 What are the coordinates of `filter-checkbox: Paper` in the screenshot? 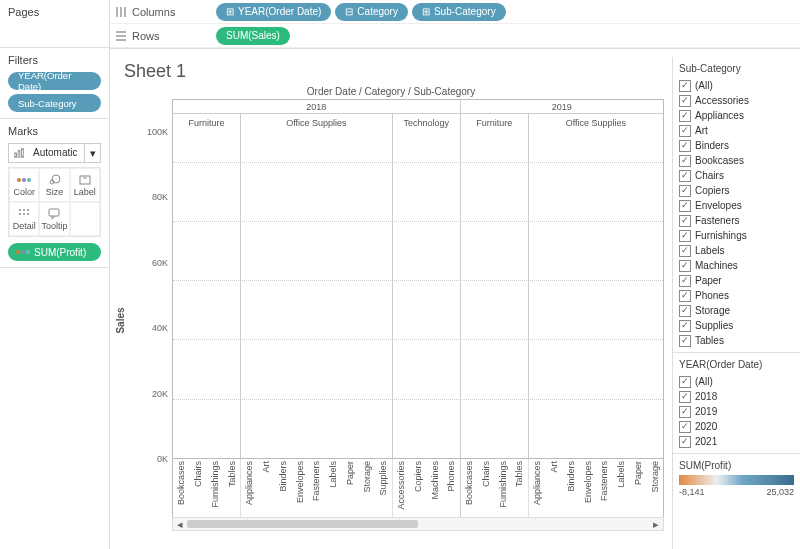 It's located at (736, 280).